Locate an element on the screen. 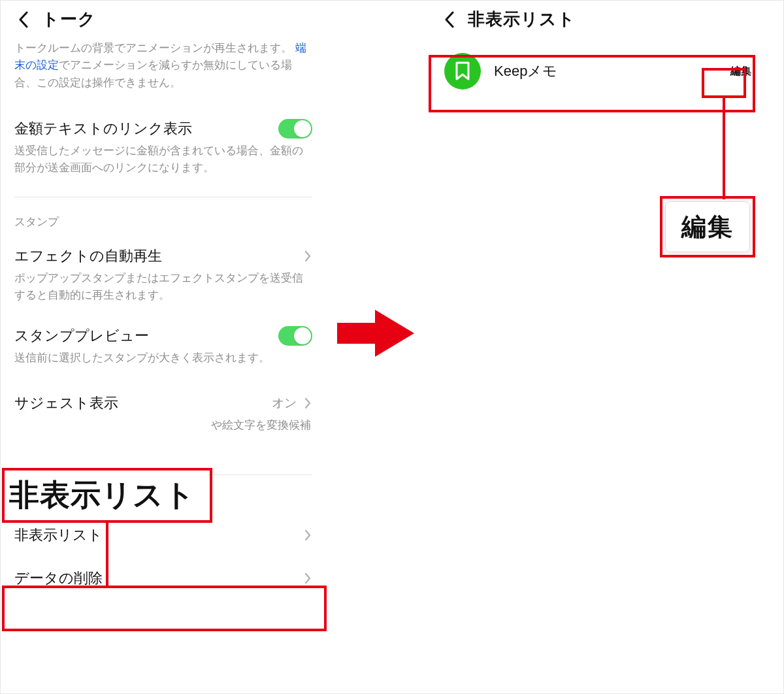 This screenshot has width=784, height=694. suggest-value: オン is located at coordinates (284, 403).